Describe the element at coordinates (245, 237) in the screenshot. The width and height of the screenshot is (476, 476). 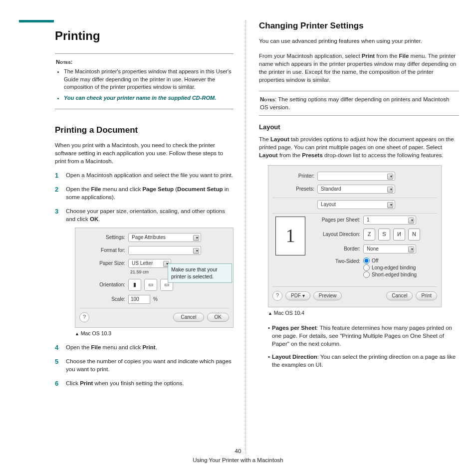
I see `column-divider` at that location.